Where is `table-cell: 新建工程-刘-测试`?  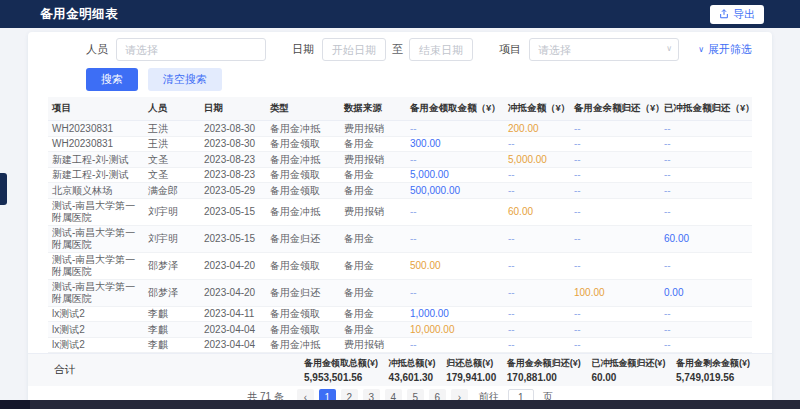 table-cell: 新建工程-刘-测试 is located at coordinates (96, 175).